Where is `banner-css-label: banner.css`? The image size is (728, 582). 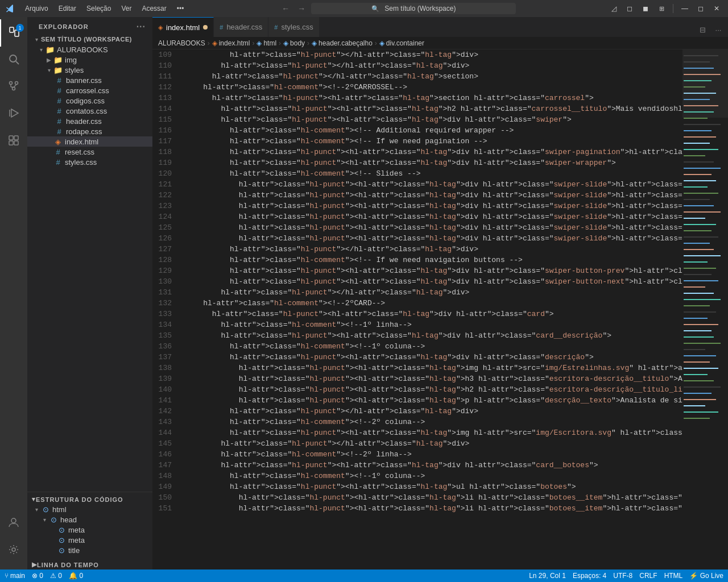 banner-css-label: banner.css is located at coordinates (84, 81).